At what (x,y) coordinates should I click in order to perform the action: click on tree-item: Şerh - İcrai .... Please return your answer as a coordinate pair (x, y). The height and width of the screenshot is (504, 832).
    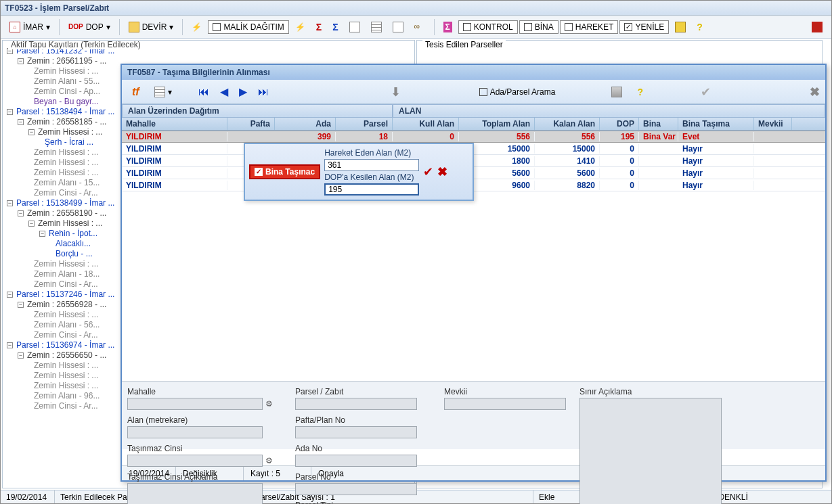
    Looking at the image, I should click on (69, 142).